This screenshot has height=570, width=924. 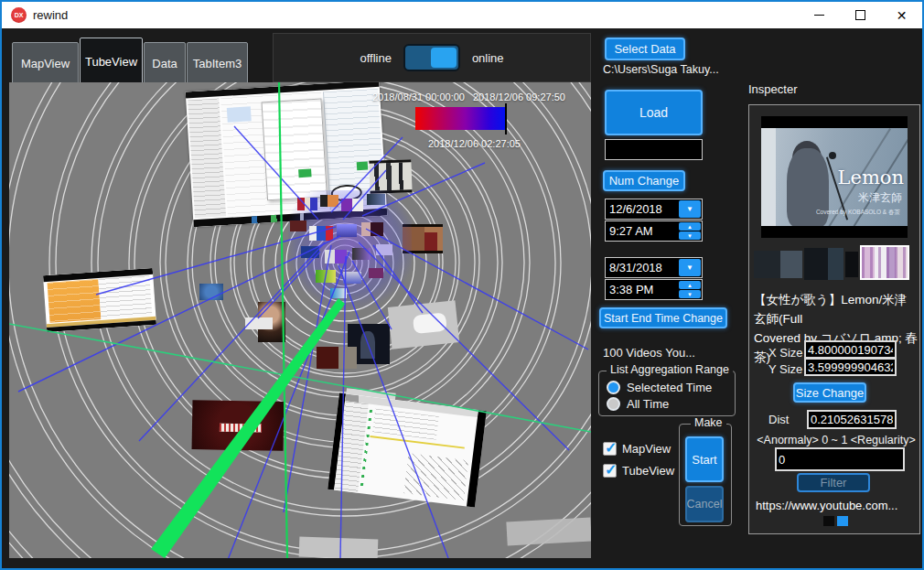 What do you see at coordinates (852, 419) in the screenshot?
I see `dist-input` at bounding box center [852, 419].